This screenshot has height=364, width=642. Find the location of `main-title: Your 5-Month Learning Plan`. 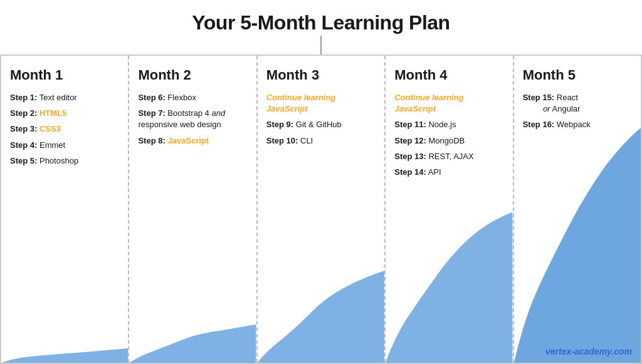

main-title: Your 5-Month Learning Plan is located at coordinates (321, 18).